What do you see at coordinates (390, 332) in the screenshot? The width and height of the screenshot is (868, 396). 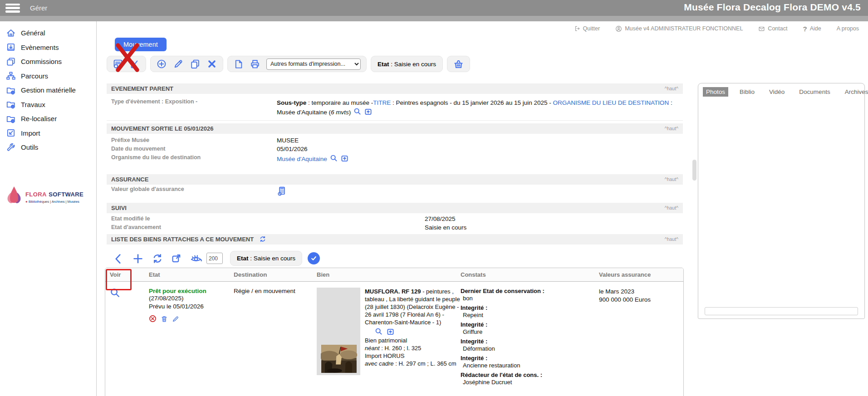 I see `bien-open-button` at bounding box center [390, 332].